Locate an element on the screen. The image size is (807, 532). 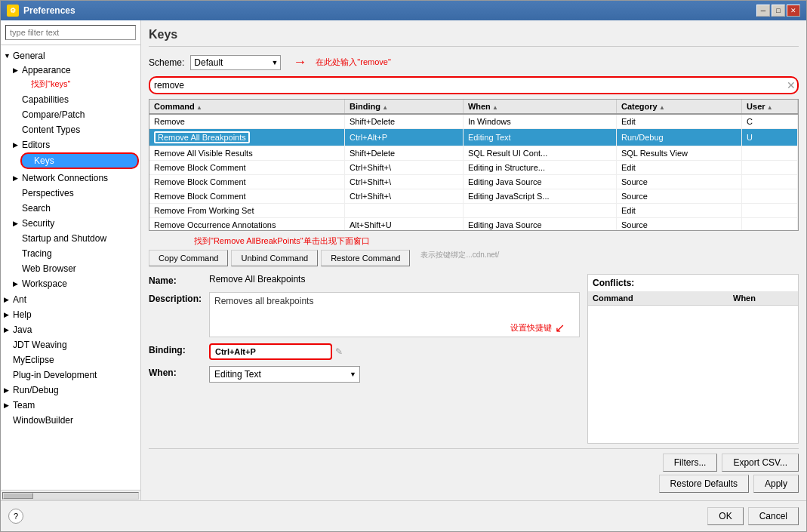
minimize-button: ─ is located at coordinates (763, 11).